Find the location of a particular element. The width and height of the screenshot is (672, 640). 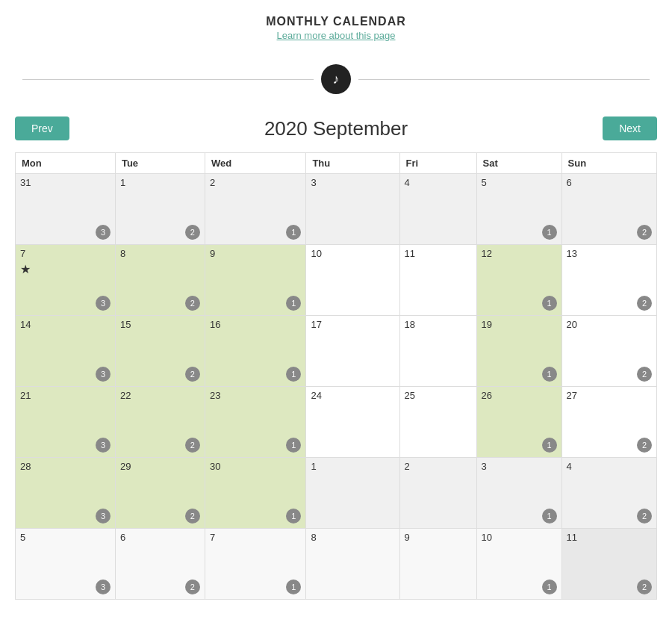

calendar-cell: 25 is located at coordinates (438, 423).